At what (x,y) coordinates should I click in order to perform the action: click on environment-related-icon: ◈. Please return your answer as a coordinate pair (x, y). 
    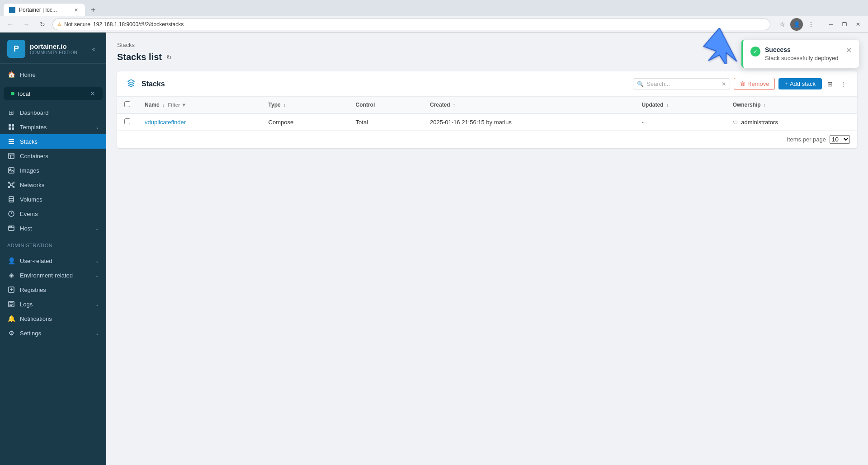
    Looking at the image, I should click on (11, 275).